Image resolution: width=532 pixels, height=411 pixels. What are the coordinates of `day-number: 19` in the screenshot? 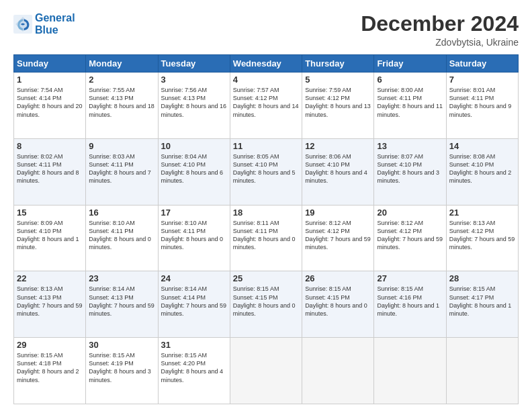 It's located at (338, 212).